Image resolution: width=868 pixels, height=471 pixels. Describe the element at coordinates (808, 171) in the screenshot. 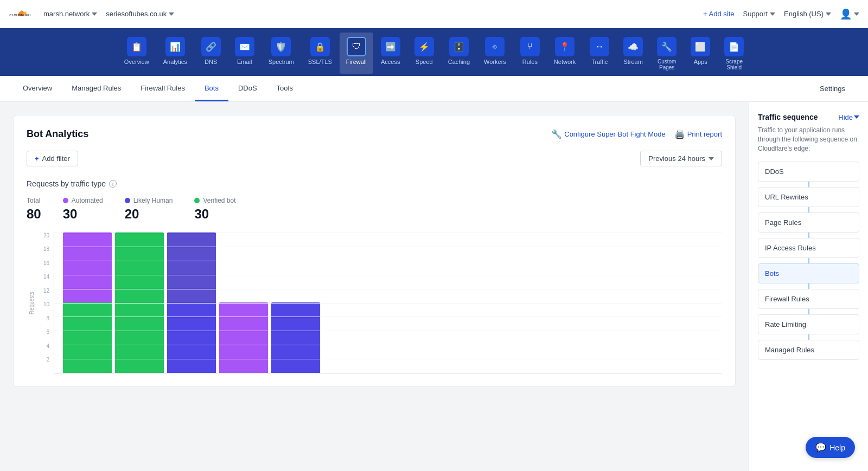

I see `traffic-item-ddos: DDoS` at that location.